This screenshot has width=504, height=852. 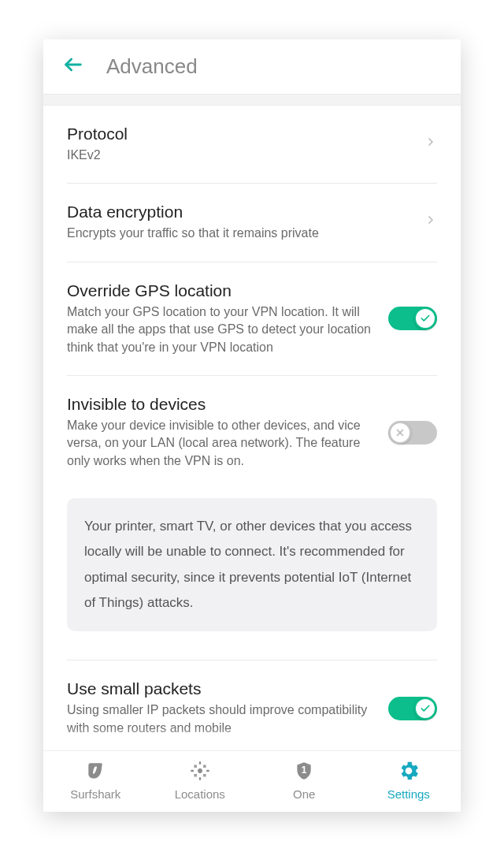 I want to click on shield-one-icon: 1, so click(x=304, y=771).